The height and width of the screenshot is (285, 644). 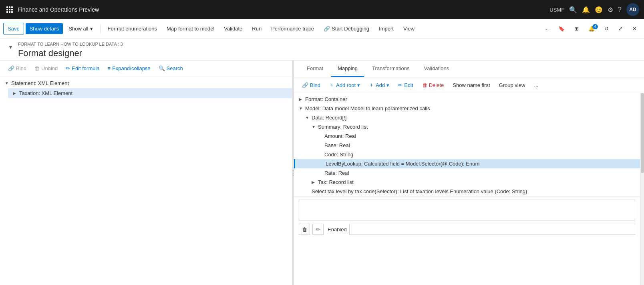 I want to click on show-details-button: Show details, so click(x=44, y=29).